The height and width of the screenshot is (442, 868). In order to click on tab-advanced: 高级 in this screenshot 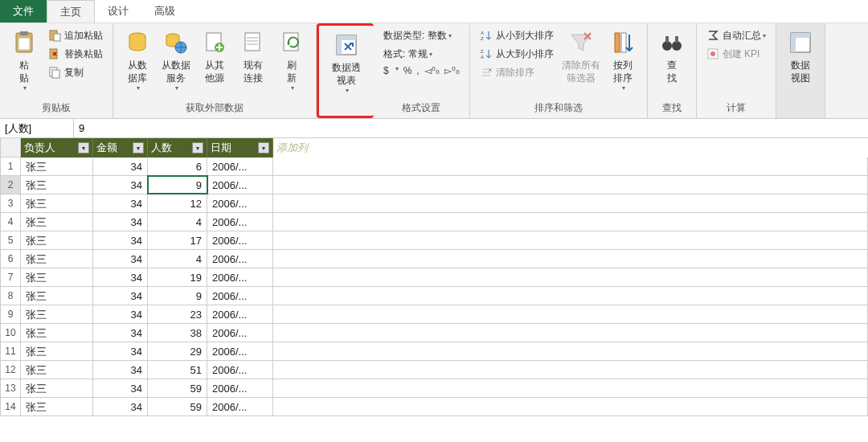, I will do `click(165, 11)`.